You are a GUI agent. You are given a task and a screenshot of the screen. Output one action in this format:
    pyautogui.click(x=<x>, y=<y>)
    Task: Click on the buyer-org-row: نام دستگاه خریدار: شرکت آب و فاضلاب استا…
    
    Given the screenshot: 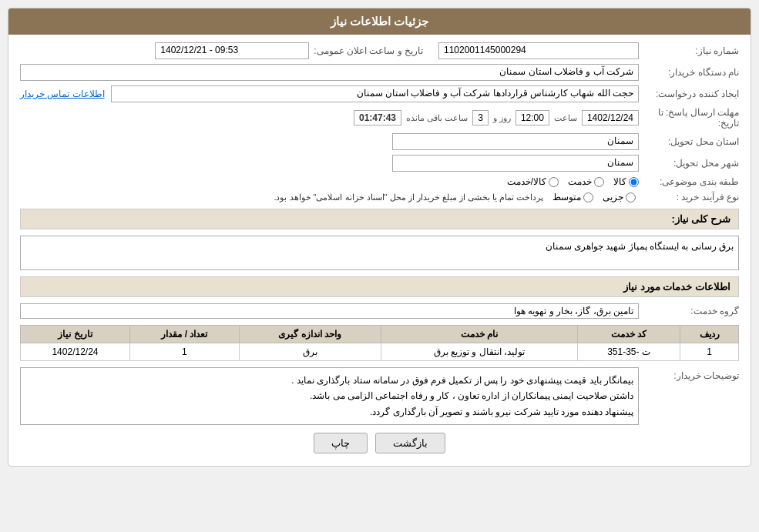 What is the action you would take?
    pyautogui.click(x=379, y=72)
    